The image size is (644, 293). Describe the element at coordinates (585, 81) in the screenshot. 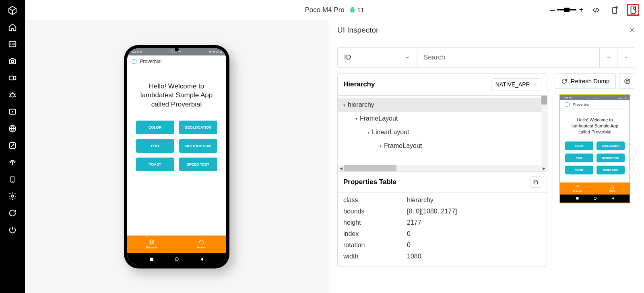

I see `refresh-dump-button: Refresh Dump` at that location.